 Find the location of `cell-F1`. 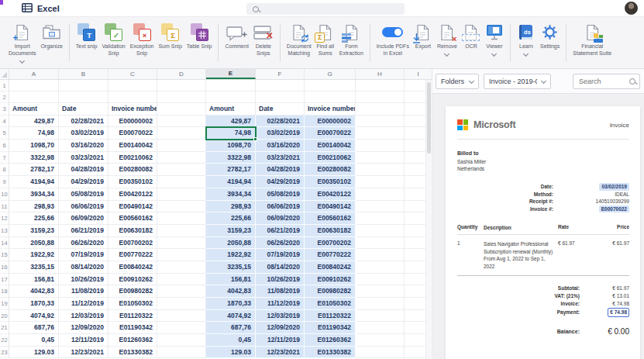

cell-F1 is located at coordinates (281, 85).